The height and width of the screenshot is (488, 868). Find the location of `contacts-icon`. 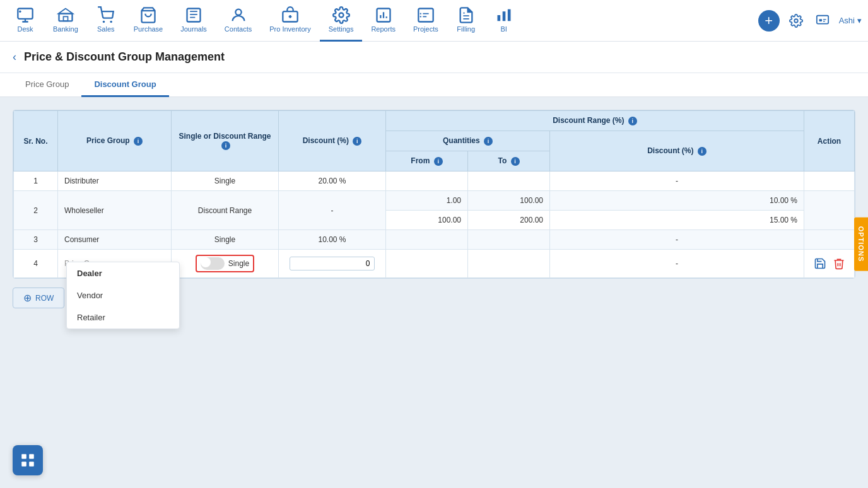

contacts-icon is located at coordinates (238, 15).